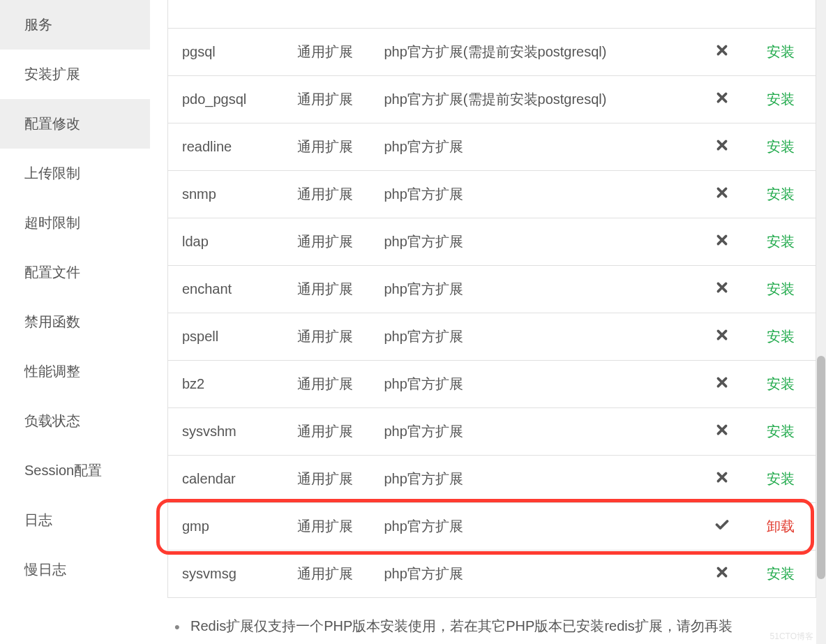 The image size is (826, 644). What do you see at coordinates (233, 574) in the screenshot?
I see `ext-name: sysvmsg` at bounding box center [233, 574].